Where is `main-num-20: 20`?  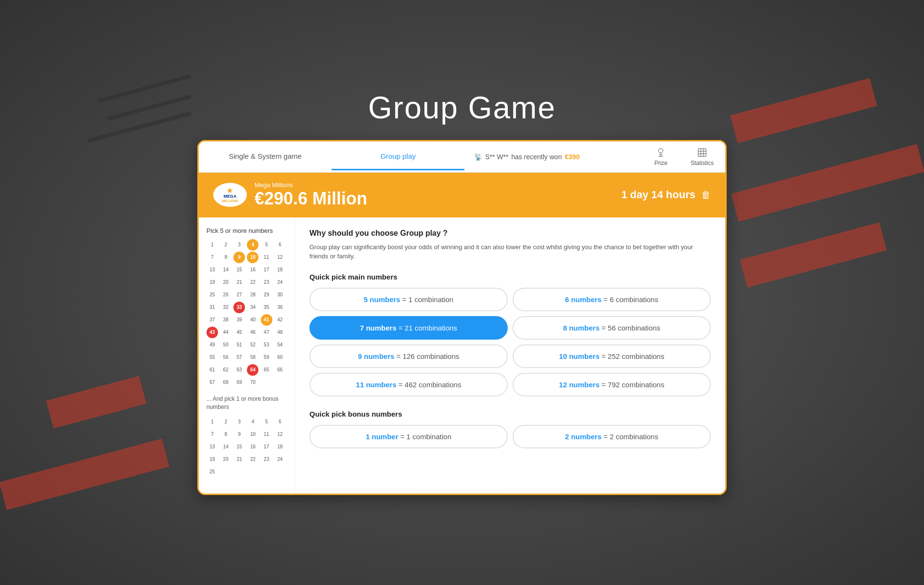 main-num-20: 20 is located at coordinates (226, 282).